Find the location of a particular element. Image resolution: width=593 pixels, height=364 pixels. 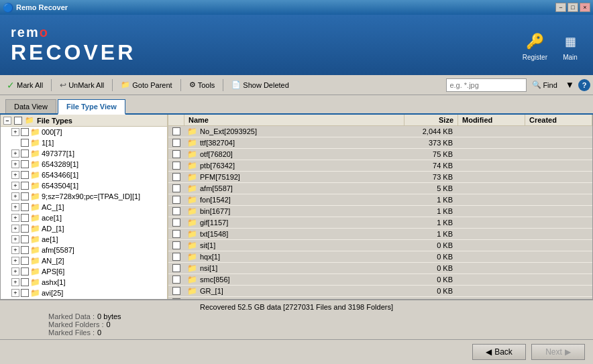

root-expand-btn: − is located at coordinates (7, 121).